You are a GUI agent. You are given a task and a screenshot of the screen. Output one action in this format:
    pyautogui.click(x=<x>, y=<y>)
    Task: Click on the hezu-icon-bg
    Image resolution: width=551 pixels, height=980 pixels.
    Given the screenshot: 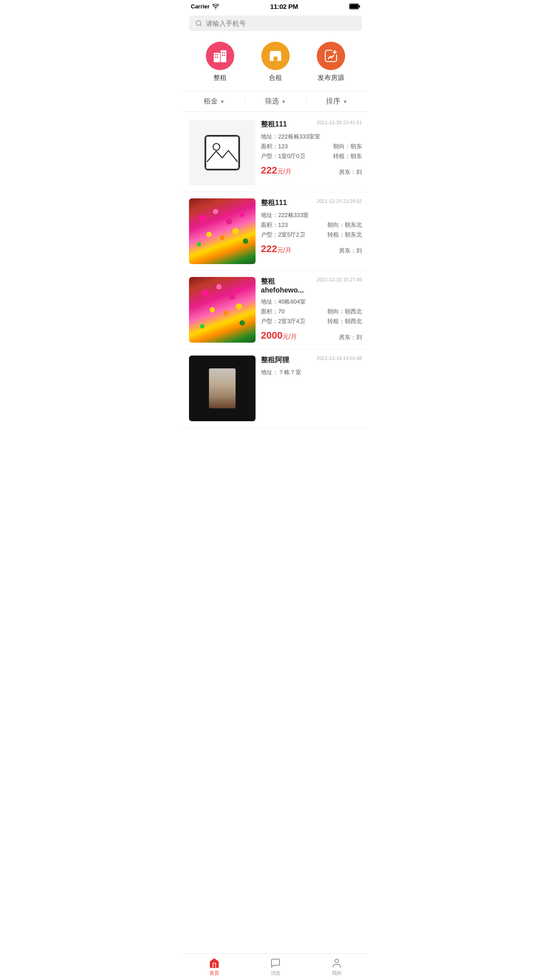 What is the action you would take?
    pyautogui.click(x=276, y=56)
    